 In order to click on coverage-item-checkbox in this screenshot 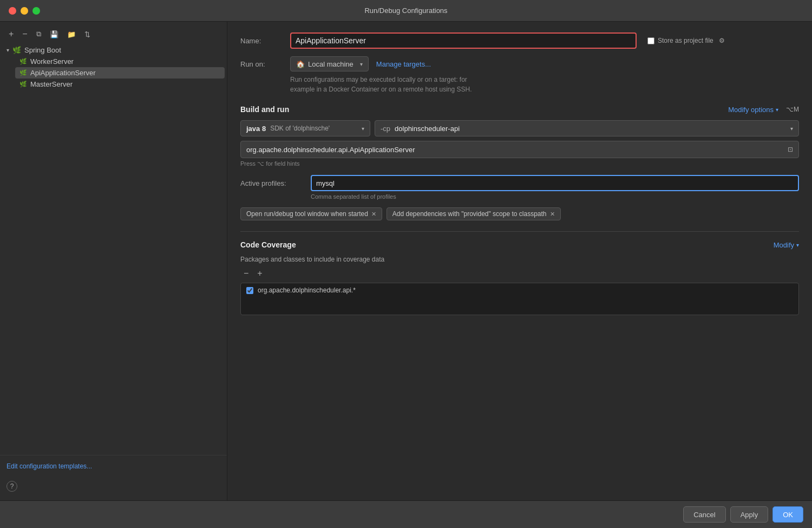, I will do `click(250, 290)`.